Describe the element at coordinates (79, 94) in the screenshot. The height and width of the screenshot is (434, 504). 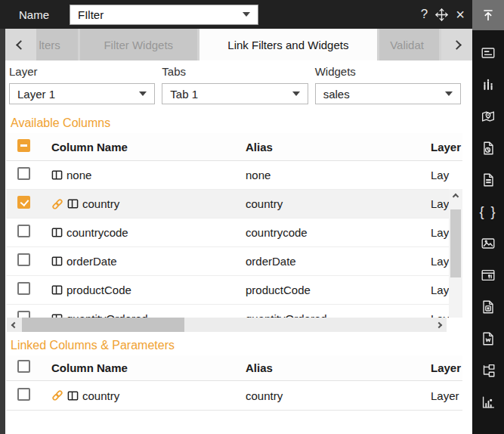
I see `layer-select-value: Layer 1` at that location.